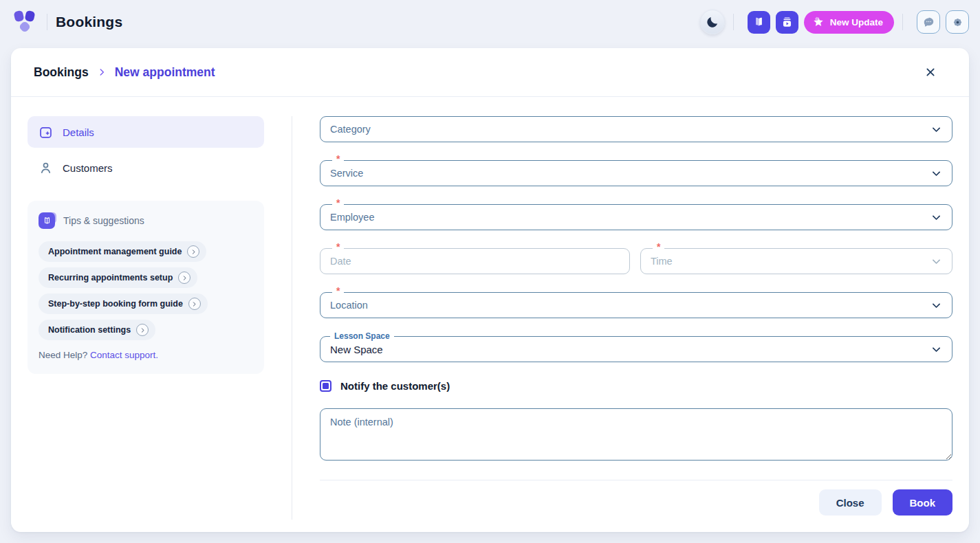  What do you see at coordinates (146, 168) in the screenshot?
I see `sidebar-item-customers: Customers` at bounding box center [146, 168].